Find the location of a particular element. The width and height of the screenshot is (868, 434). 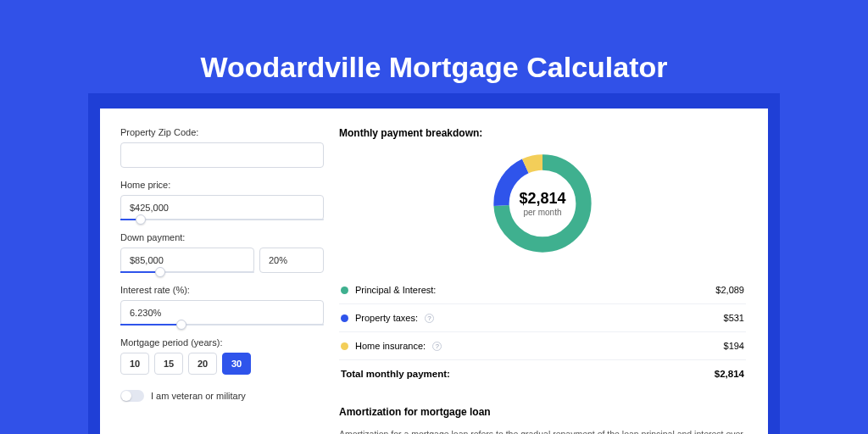

price-input is located at coordinates (222, 208).